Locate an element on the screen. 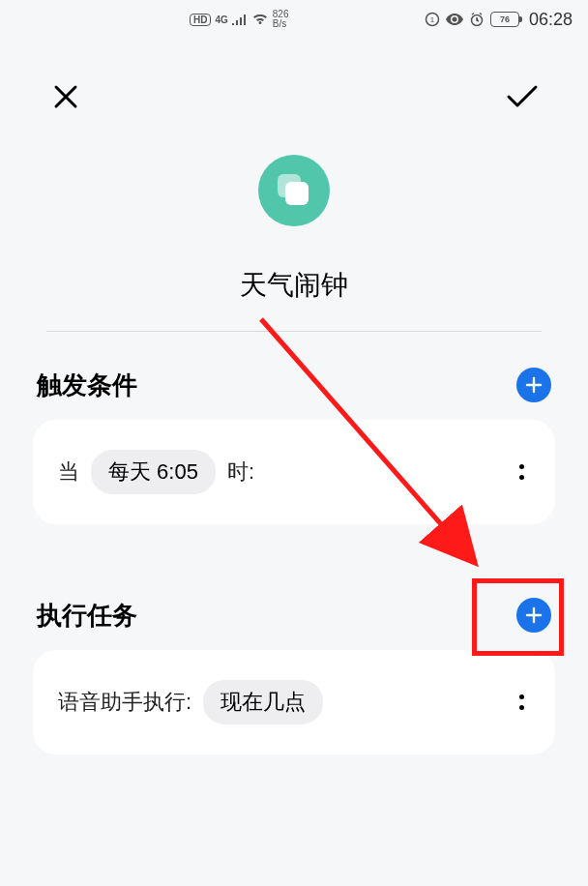 The image size is (588, 886). trigger-time-chip: 每天 6:05 is located at coordinates (153, 472).